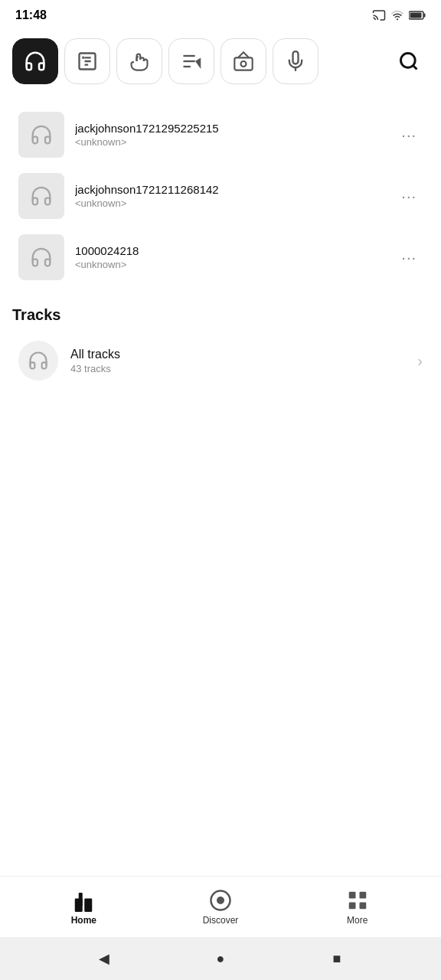  Describe the element at coordinates (83, 900) in the screenshot. I see `home-icon` at that location.